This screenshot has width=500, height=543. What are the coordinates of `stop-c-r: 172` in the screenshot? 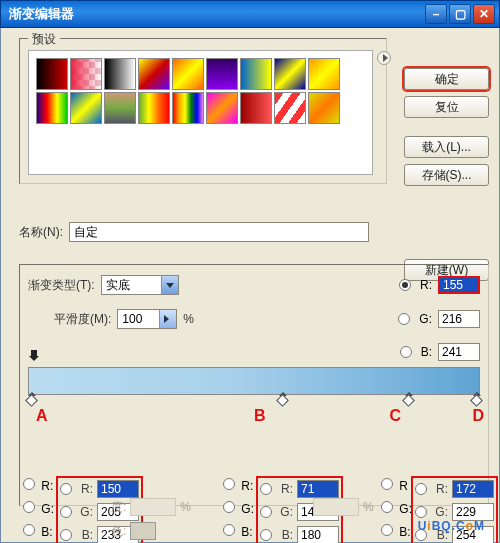 It's located at (473, 489).